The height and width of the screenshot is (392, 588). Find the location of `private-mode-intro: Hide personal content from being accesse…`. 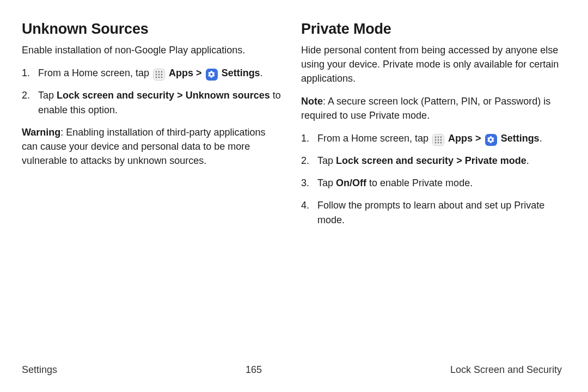

private-mode-intro: Hide personal content from being accesse… is located at coordinates (431, 64).